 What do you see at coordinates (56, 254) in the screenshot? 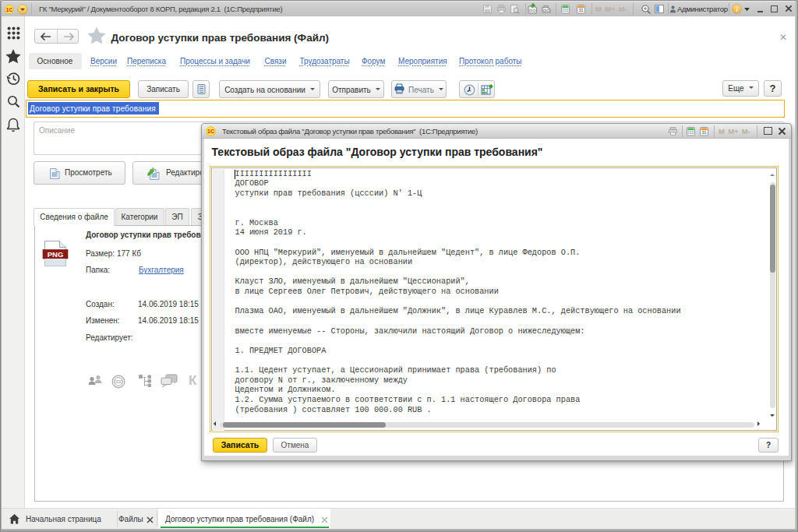
I see `svg-text: PNG` at bounding box center [56, 254].